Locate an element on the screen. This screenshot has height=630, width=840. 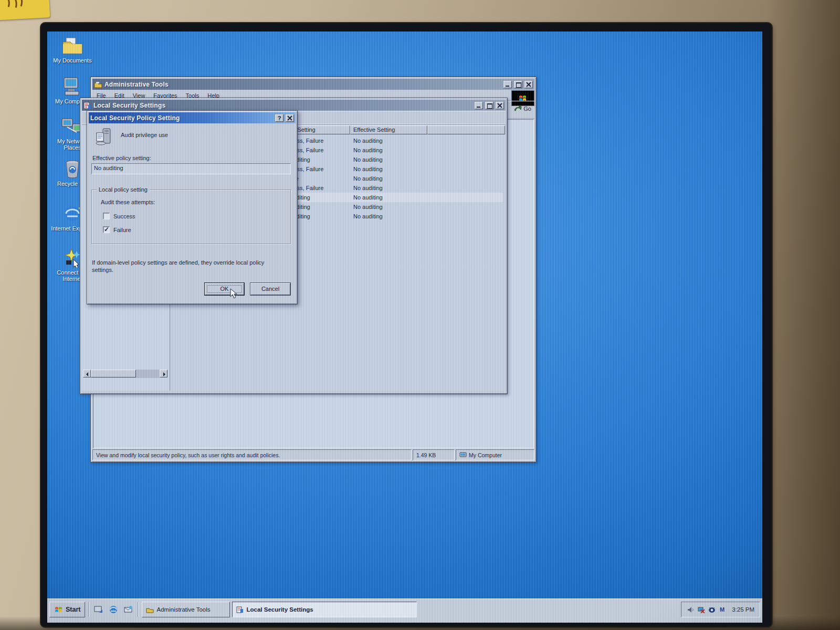
desktop-icon-my-documents: My Documents is located at coordinates (72, 49).